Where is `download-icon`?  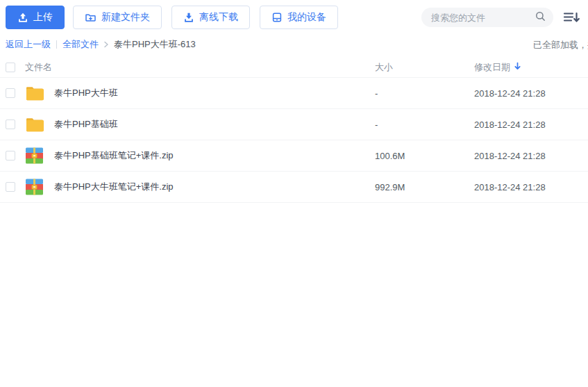
download-icon is located at coordinates (189, 17).